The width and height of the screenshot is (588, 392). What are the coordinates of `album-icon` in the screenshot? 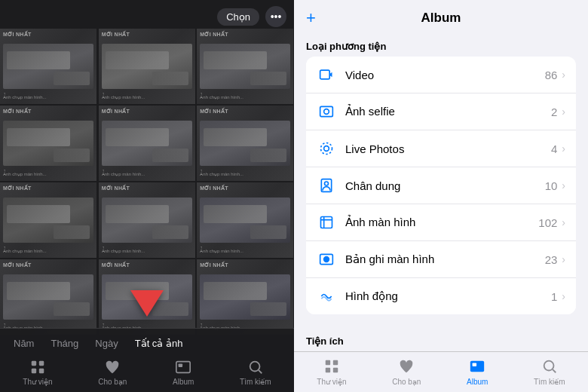 It's located at (183, 367).